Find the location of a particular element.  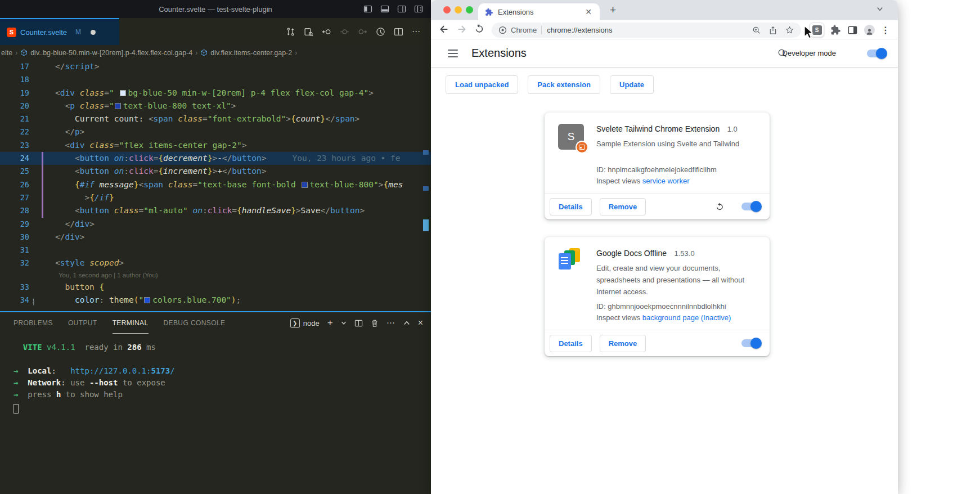

code-line-19: 19<div class=" bg-blue-50 min-w-[20rem] … is located at coordinates (215, 93).